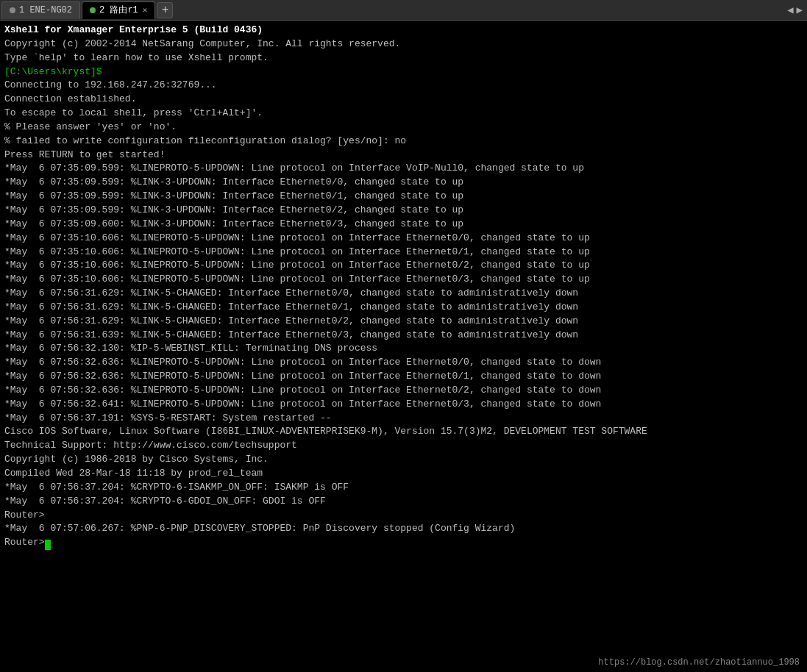  What do you see at coordinates (403, 113) in the screenshot?
I see `terminal-line: To escape to local shell, press 'Ctrl+Al…` at bounding box center [403, 113].